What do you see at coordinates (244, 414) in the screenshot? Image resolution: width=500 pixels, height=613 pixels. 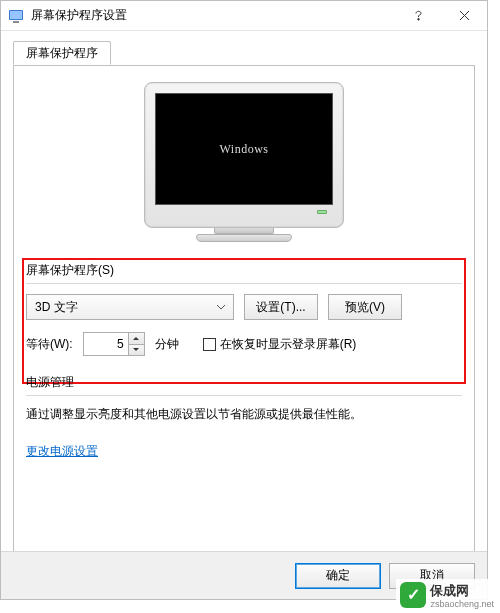 I see `power-description: 通过调整显示亮度和其他电源设置以节省能源或提供最佳性能。` at bounding box center [244, 414].